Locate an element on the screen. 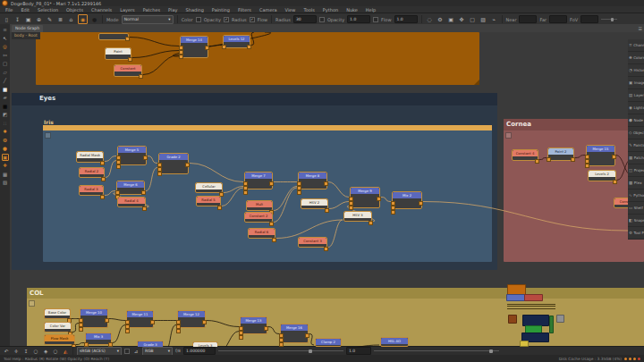  layers-icon: ≣ is located at coordinates (61, 20).